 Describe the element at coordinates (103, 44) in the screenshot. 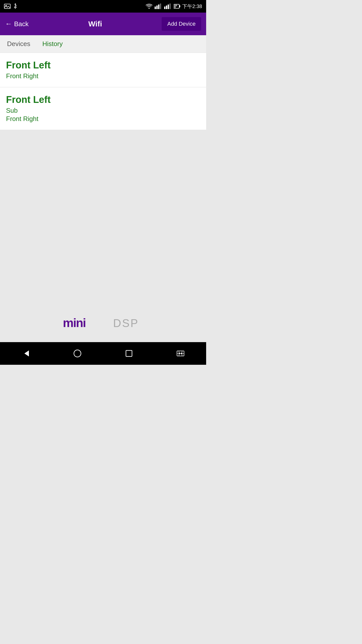

I see `tab-bar: Devices History` at that location.